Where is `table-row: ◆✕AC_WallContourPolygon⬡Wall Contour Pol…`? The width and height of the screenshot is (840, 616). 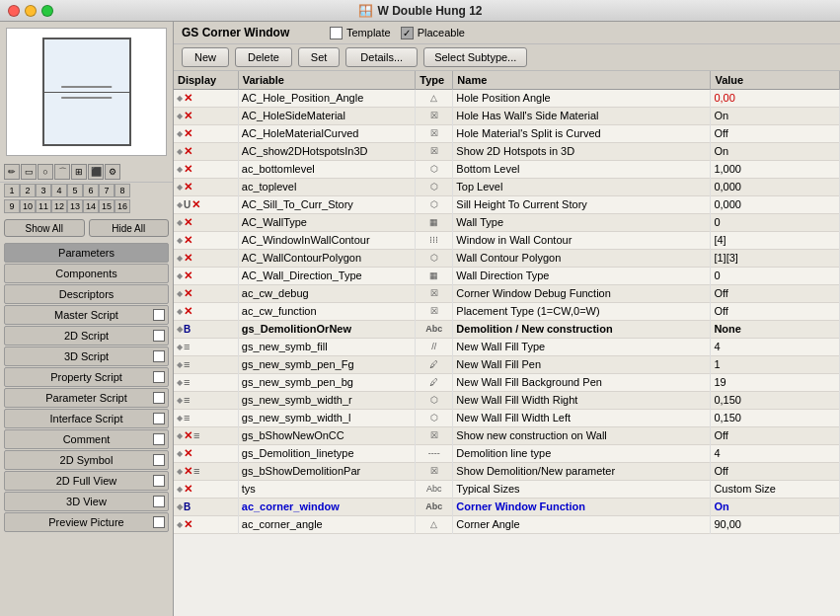 table-row: ◆✕AC_WallContourPolygon⬡Wall Contour Pol… is located at coordinates (507, 258).